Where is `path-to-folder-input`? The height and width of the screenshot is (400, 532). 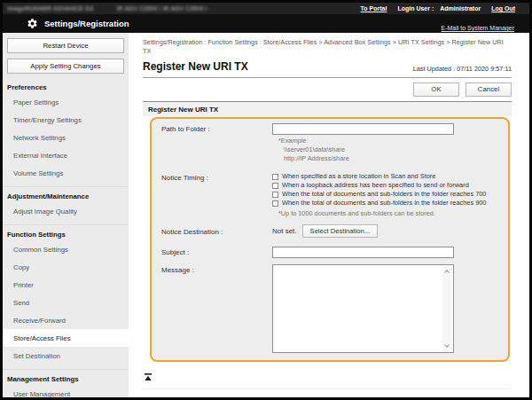 path-to-folder-input is located at coordinates (364, 129).